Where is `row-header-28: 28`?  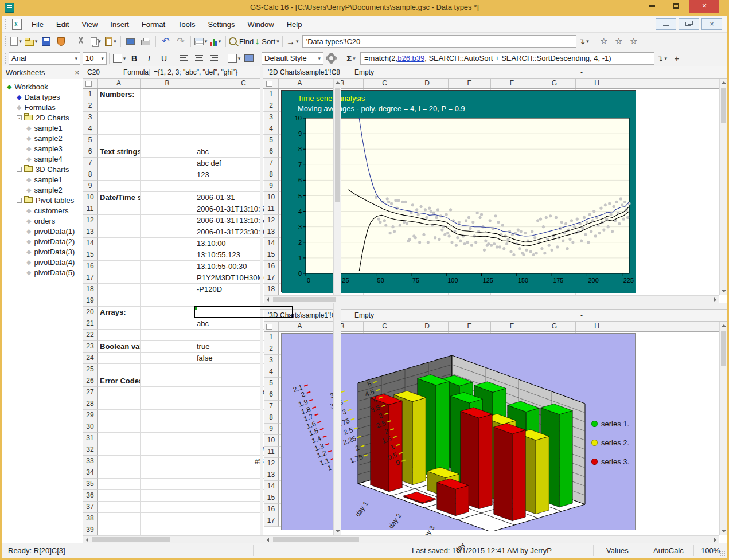
row-header-28: 28 is located at coordinates (91, 404).